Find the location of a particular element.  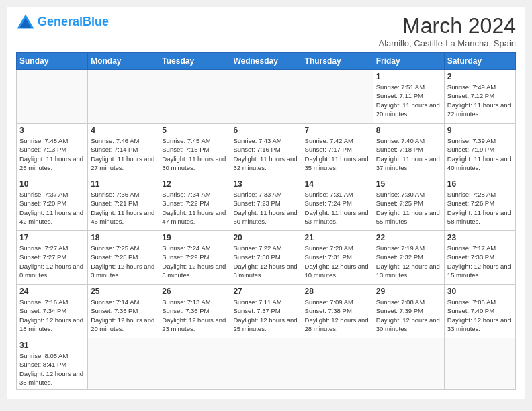

header-cell-thursday: Thursday is located at coordinates (337, 62).